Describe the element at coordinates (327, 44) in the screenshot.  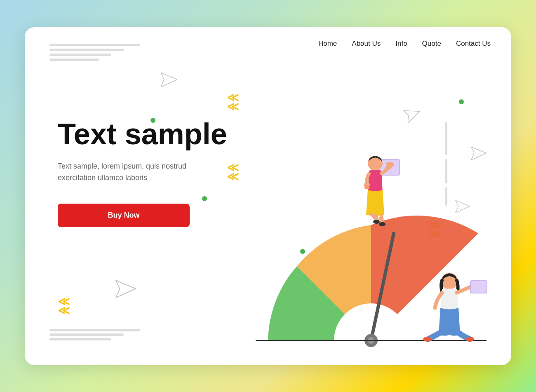
I see `nav-home: Home` at that location.